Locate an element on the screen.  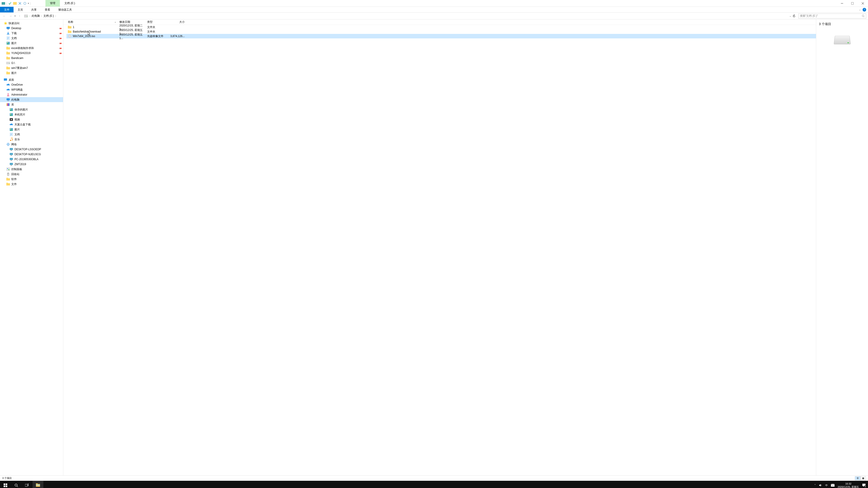
nav-pane: ⭐ 快速访问 Desktop📌下载📌文档📌图片📌excel表格制作求和📌YUNQ… is located at coordinates (32, 247).